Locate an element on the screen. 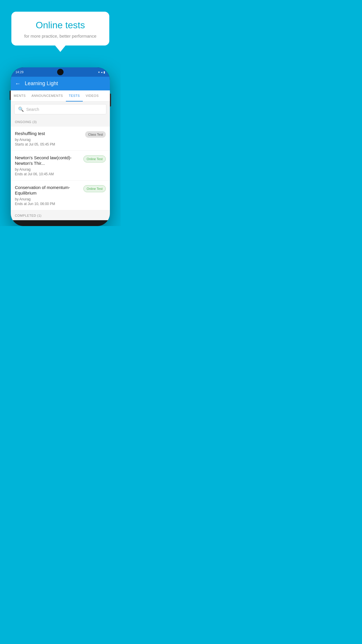  wifi-icon: ▾ is located at coordinates (99, 72).